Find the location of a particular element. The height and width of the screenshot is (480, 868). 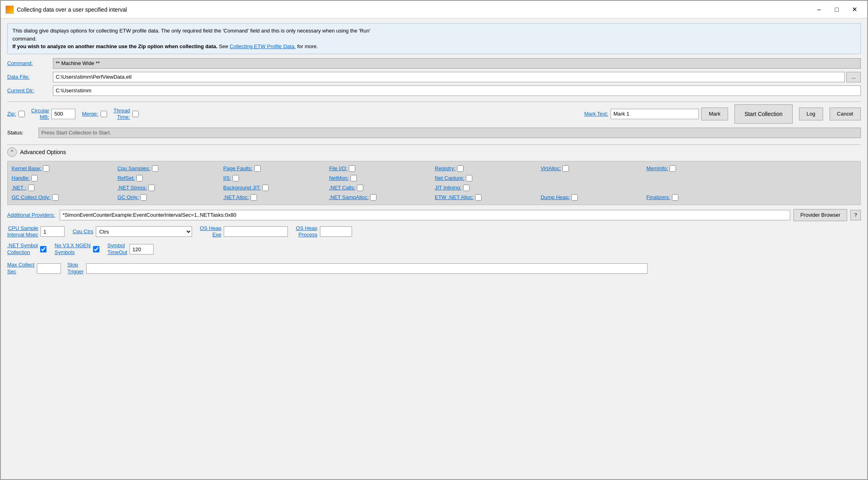

advanced-options-header: ⌃ Advanced Options is located at coordinates (434, 152).